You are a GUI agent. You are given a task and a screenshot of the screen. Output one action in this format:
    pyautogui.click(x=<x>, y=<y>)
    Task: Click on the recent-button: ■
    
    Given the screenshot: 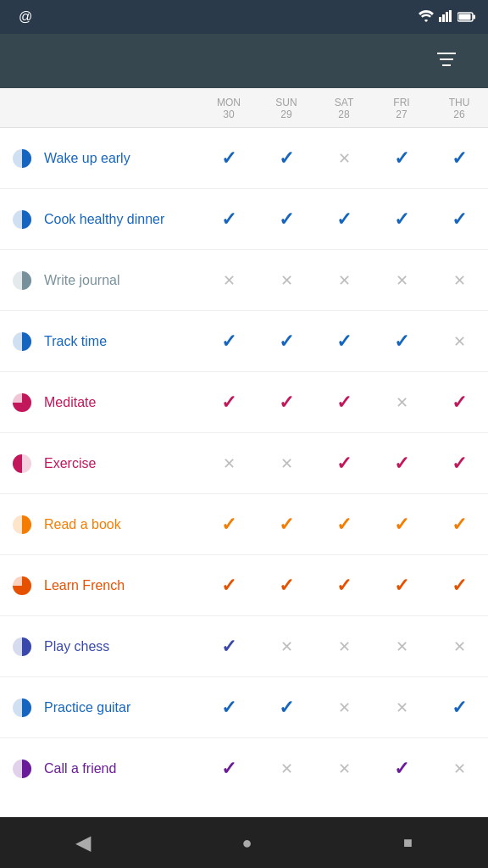 What is the action you would take?
    pyautogui.click(x=408, y=843)
    